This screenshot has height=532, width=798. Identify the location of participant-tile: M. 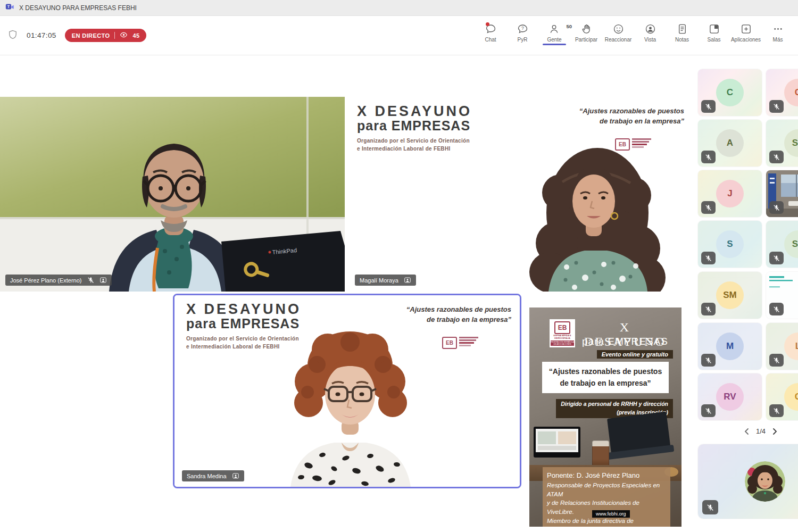
(730, 346).